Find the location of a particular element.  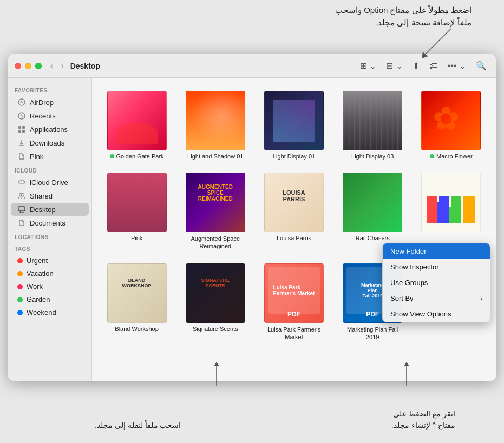

vacation-tag-dot is located at coordinates (20, 274).